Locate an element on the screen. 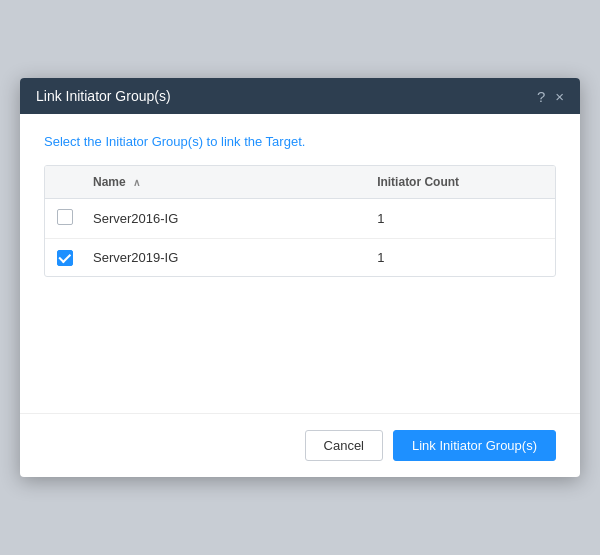  sort-icon: ∧ is located at coordinates (136, 182).